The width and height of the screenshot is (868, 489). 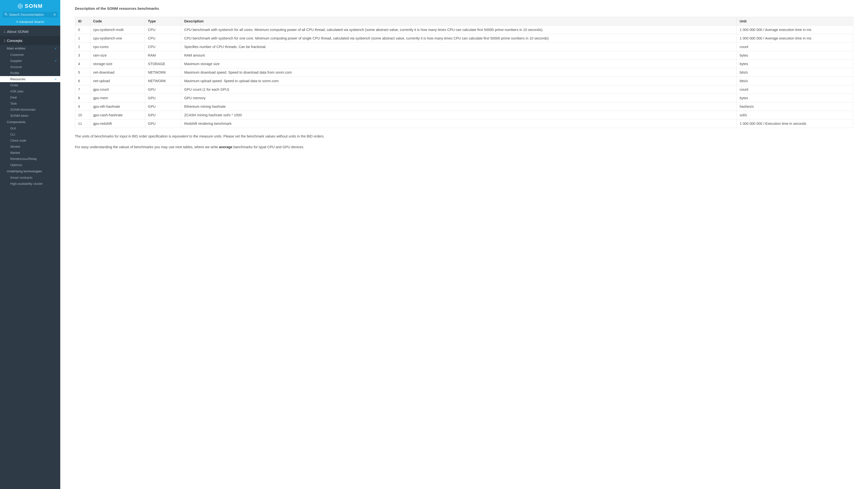 What do you see at coordinates (30, 153) in the screenshot?
I see `nav-subitem-market: Market` at bounding box center [30, 153].